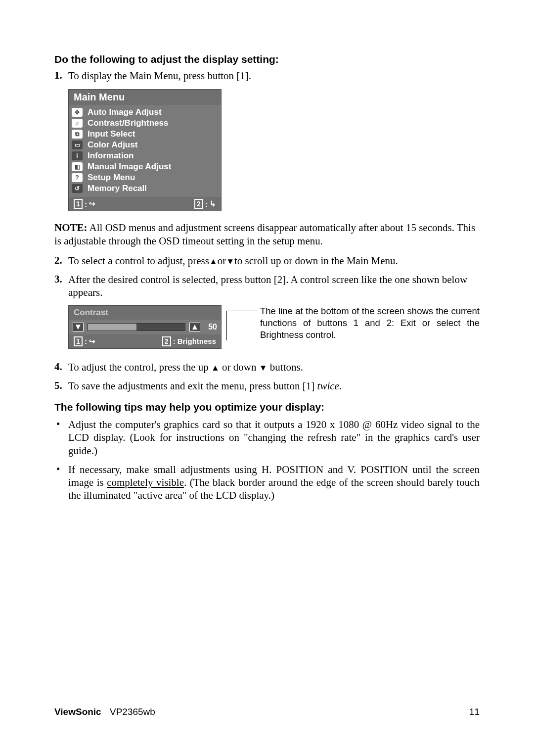 The image size is (534, 756). What do you see at coordinates (268, 483) in the screenshot?
I see `tip-2: • If necessary, make small adjustments u…` at bounding box center [268, 483].